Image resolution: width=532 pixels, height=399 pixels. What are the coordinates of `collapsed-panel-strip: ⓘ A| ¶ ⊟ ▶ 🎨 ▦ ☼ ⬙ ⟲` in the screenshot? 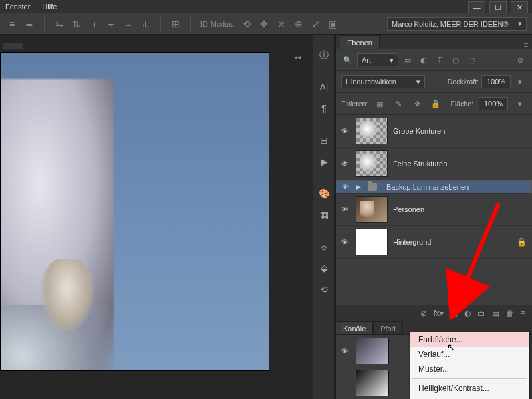 It's located at (324, 217).